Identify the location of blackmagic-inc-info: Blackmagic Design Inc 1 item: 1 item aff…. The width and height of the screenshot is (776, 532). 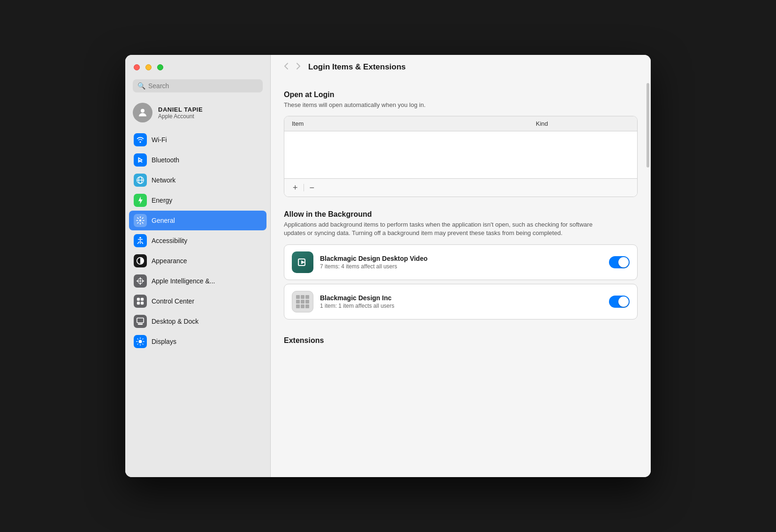
(461, 302).